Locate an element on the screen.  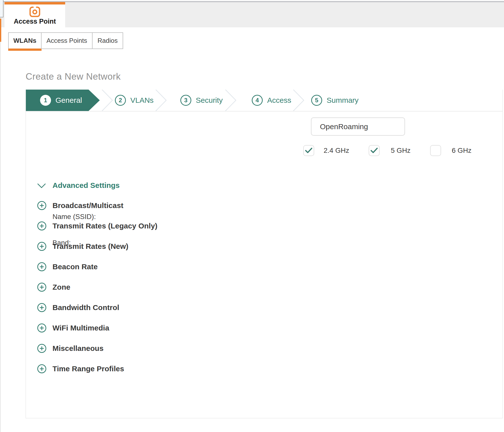
section-label: Miscellaneous is located at coordinates (78, 348).